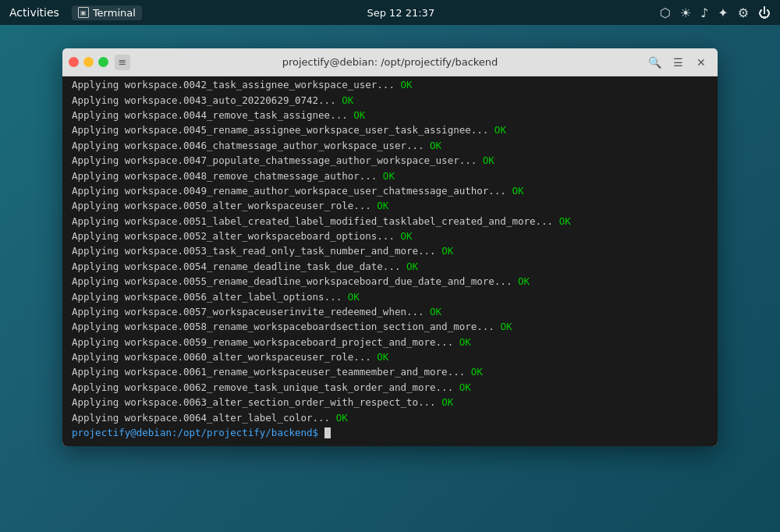  What do you see at coordinates (34, 12) in the screenshot?
I see `activities-button: Activities` at bounding box center [34, 12].